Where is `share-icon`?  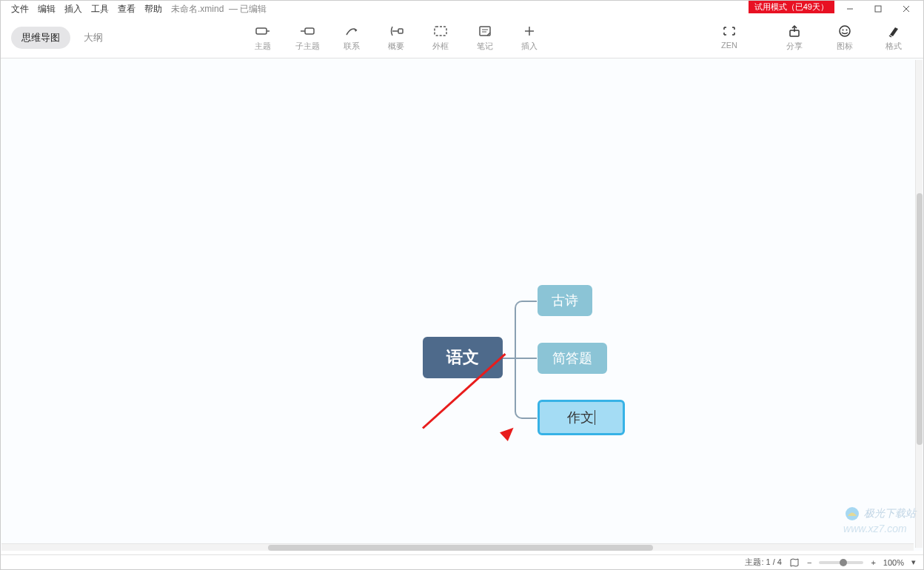 share-icon is located at coordinates (794, 31).